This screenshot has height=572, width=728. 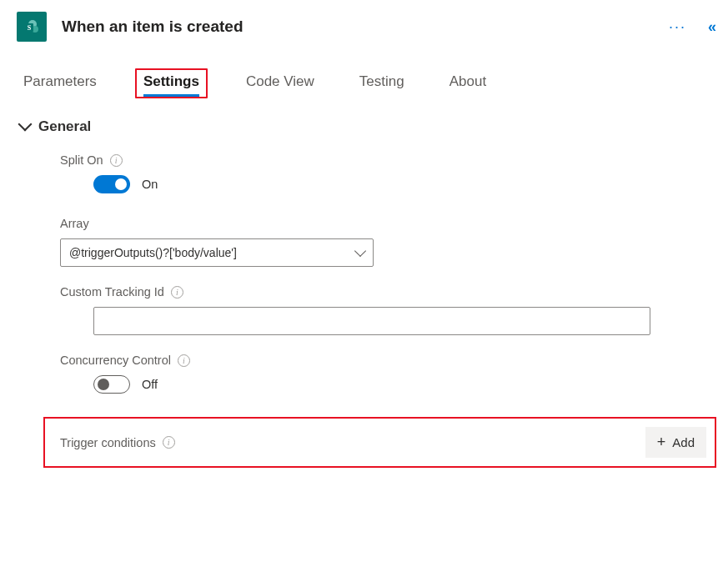 What do you see at coordinates (150, 384) in the screenshot?
I see `concurrency-state: Off` at bounding box center [150, 384].